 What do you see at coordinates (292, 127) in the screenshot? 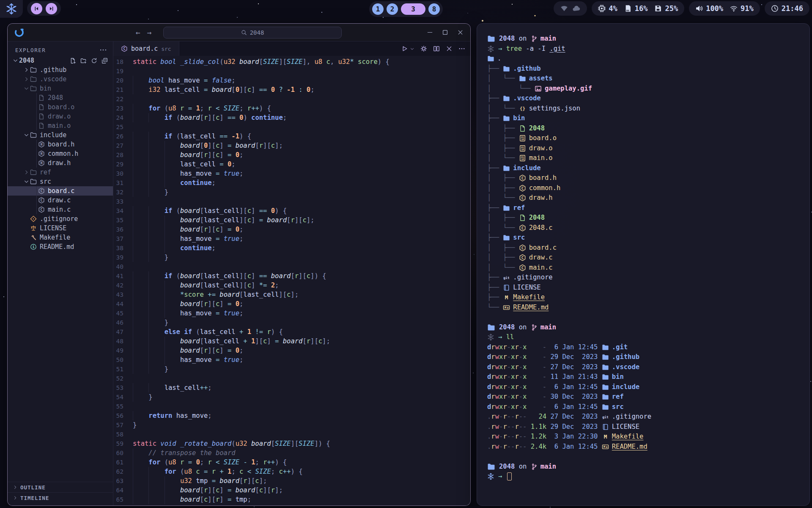
I see `code-line-25: 25` at bounding box center [292, 127].